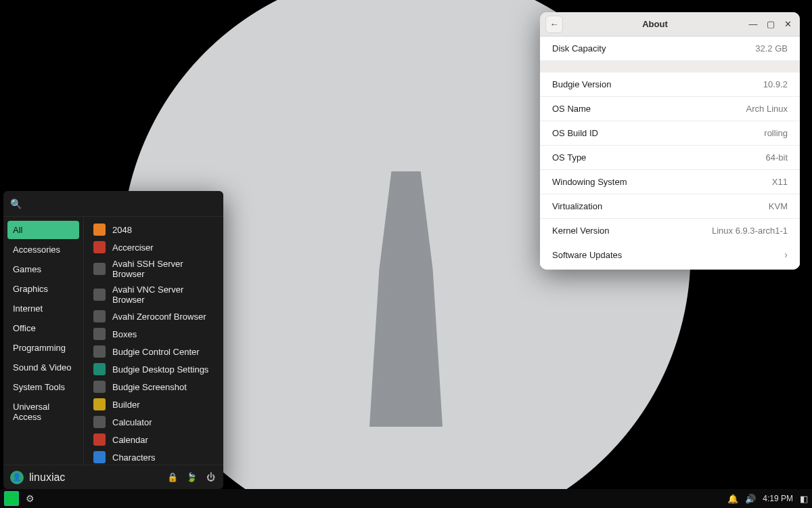  What do you see at coordinates (114, 204) in the screenshot?
I see `menu-search-row: 🔍` at bounding box center [114, 204].